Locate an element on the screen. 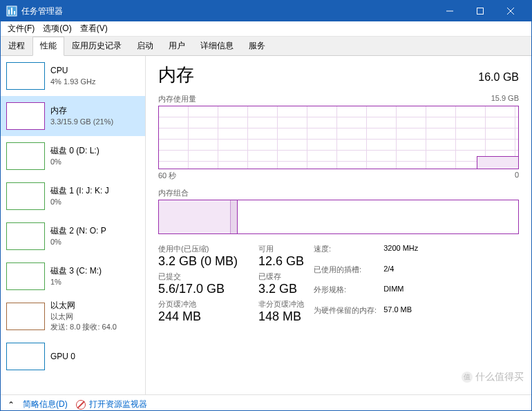  sidebar-item-name: GPU 0 is located at coordinates (63, 356).